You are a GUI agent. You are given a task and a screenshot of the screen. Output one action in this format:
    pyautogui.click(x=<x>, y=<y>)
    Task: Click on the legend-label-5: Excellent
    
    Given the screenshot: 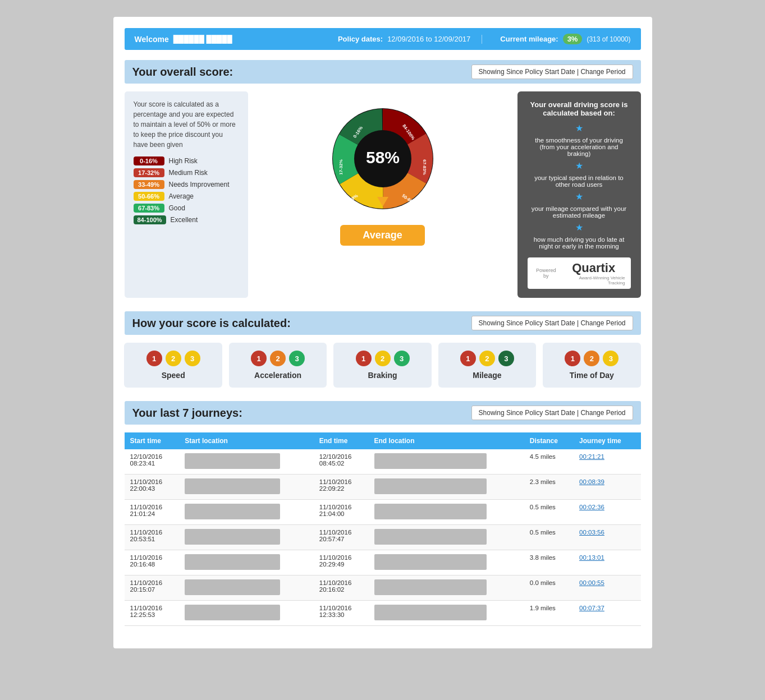 What is the action you would take?
    pyautogui.click(x=184, y=220)
    